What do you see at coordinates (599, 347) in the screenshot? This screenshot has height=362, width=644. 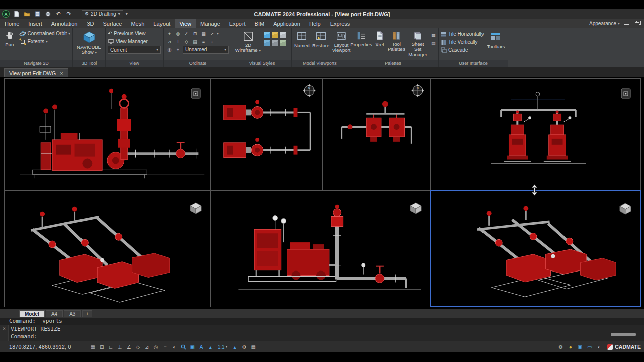 I see `isolate-objects-icon: ◐` at bounding box center [599, 347].